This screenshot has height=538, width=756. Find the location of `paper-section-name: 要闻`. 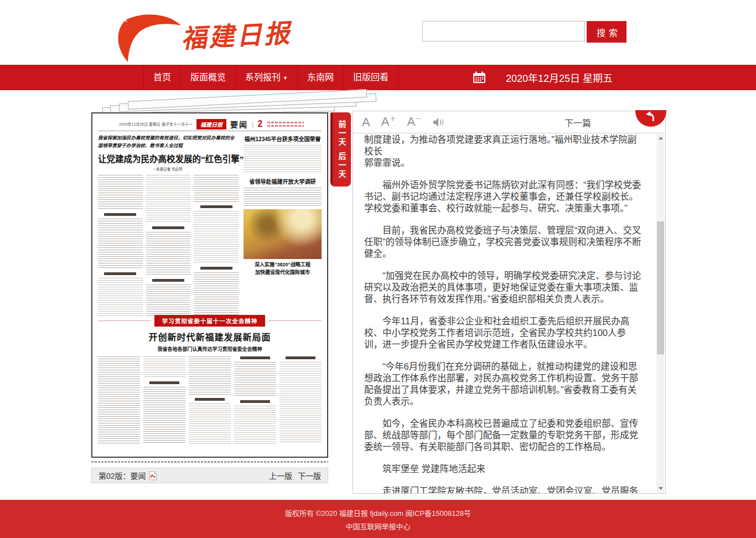

paper-section-name: 要闻 is located at coordinates (239, 124).